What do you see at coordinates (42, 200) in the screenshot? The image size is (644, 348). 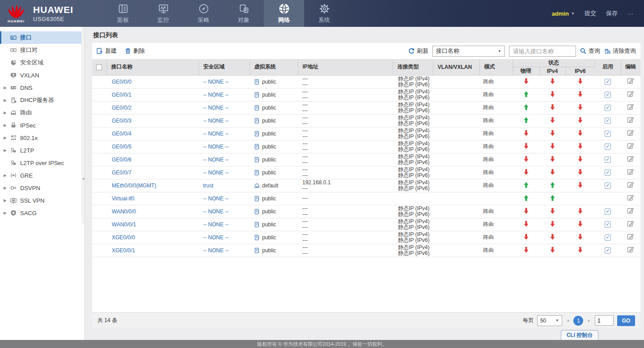 I see `sidebar-item-ssl-vpn: ▶SSL VPN` at bounding box center [42, 200].